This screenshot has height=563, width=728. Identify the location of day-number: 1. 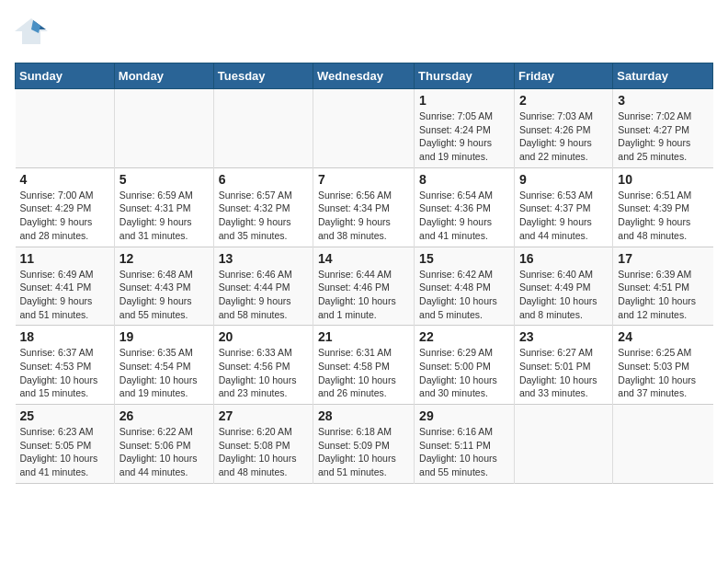
(464, 100).